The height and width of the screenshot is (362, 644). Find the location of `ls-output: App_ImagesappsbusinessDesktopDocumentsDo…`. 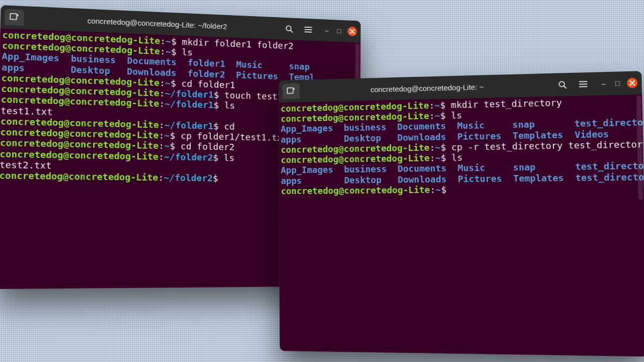

ls-output: App_ImagesappsbusinessDesktopDocumentsDo… is located at coordinates (461, 173).